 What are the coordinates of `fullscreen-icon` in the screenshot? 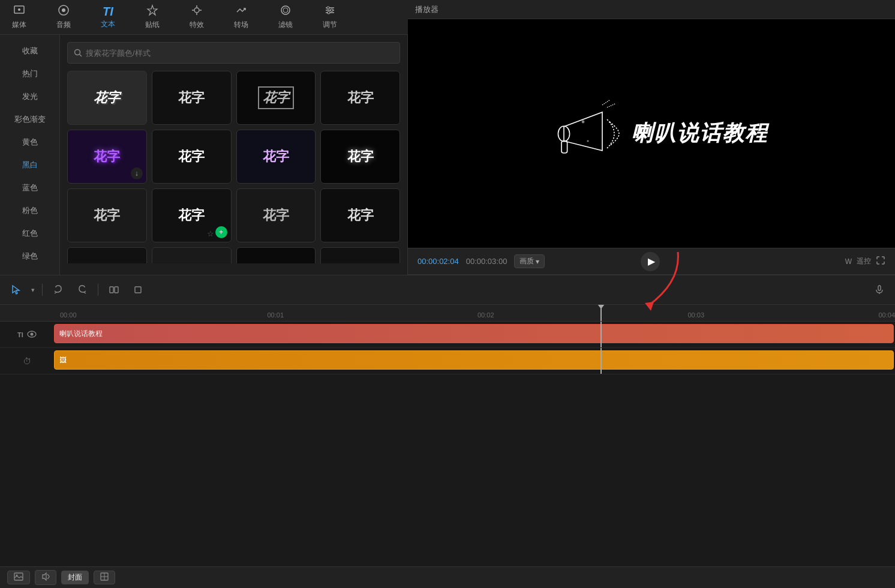 It's located at (881, 260).